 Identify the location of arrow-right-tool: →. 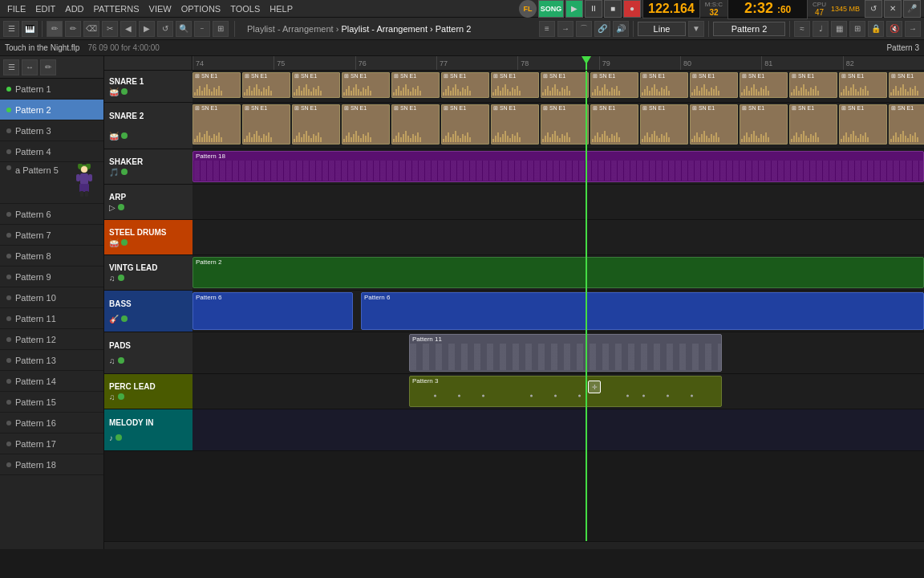
(913, 29).